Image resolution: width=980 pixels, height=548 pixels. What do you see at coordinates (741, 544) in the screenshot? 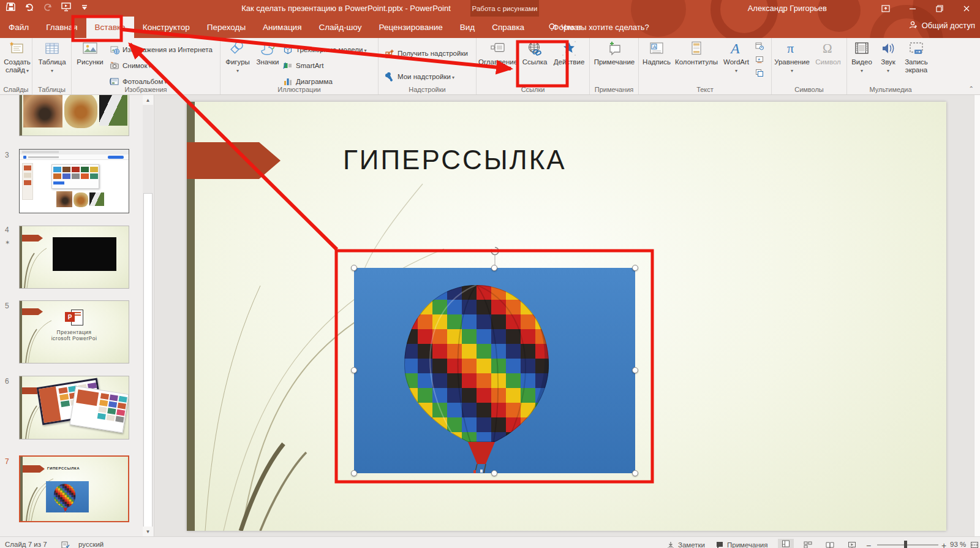
I see `comments-button: Примечания` at bounding box center [741, 544].